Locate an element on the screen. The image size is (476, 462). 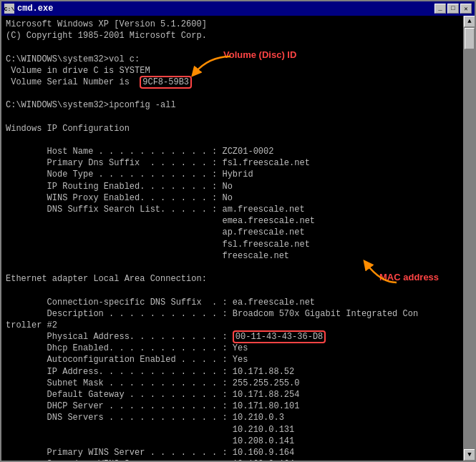
volume-arrow is located at coordinates (210, 66).